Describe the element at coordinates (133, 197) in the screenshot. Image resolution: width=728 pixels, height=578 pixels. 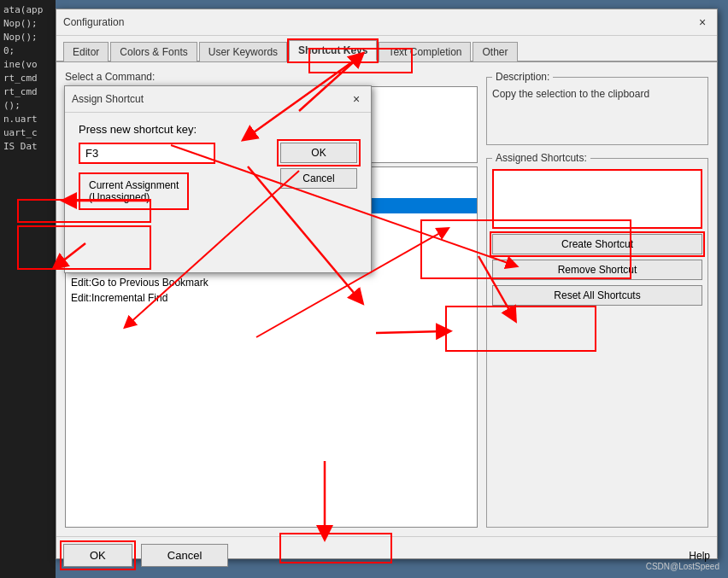
I see `current-assignment-value: (Unassigned)` at that location.